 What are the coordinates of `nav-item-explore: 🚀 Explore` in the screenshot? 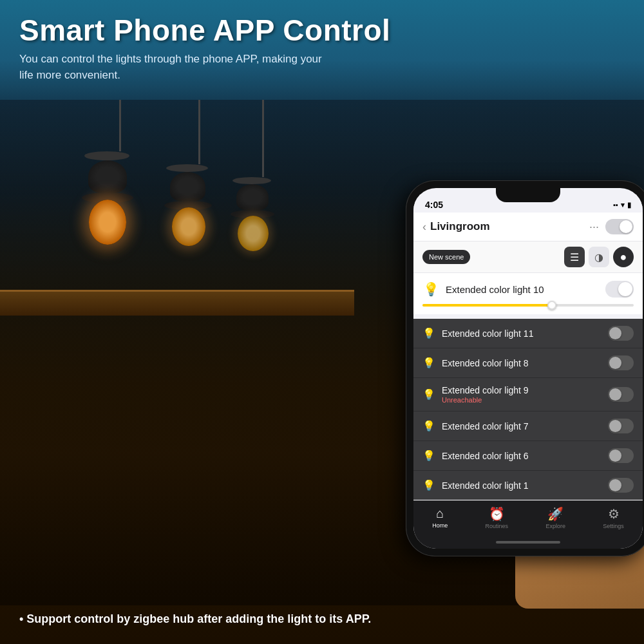 It's located at (555, 518).